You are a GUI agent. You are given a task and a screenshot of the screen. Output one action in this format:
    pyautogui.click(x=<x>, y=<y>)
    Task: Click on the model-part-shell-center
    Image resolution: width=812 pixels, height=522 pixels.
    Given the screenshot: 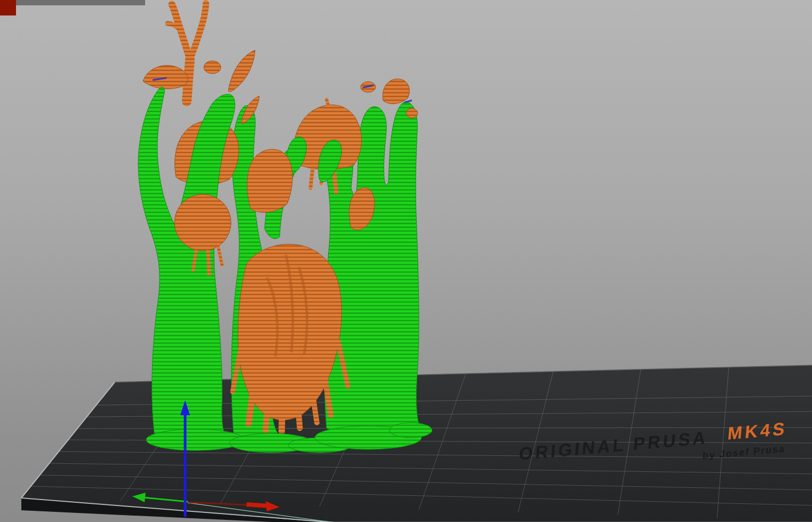 What is the action you would take?
    pyautogui.click(x=270, y=181)
    